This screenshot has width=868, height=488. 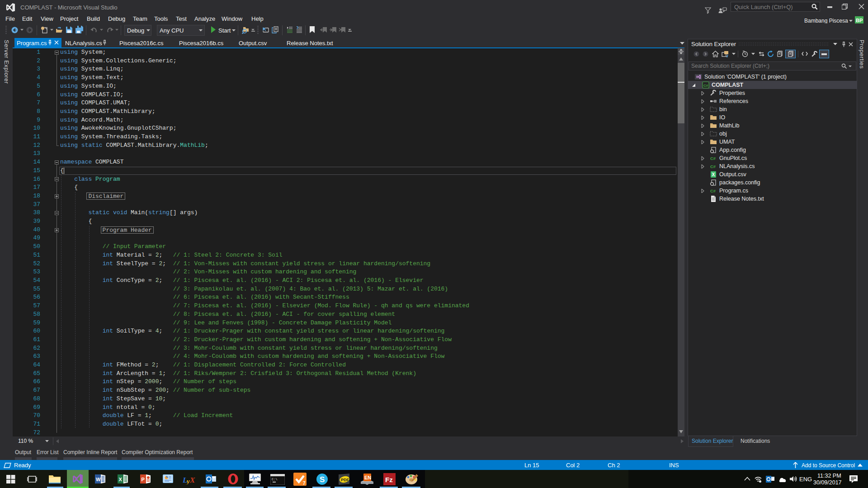 What do you see at coordinates (368, 478) in the screenshot?
I see `svg-text: EN` at bounding box center [368, 478].